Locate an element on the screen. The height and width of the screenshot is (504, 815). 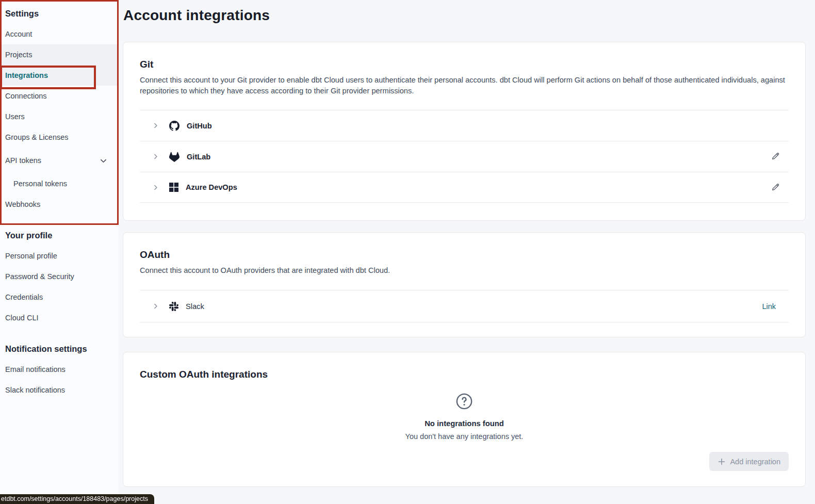
sidebar-item-email-notifications: Email notifications is located at coordinates (59, 369).